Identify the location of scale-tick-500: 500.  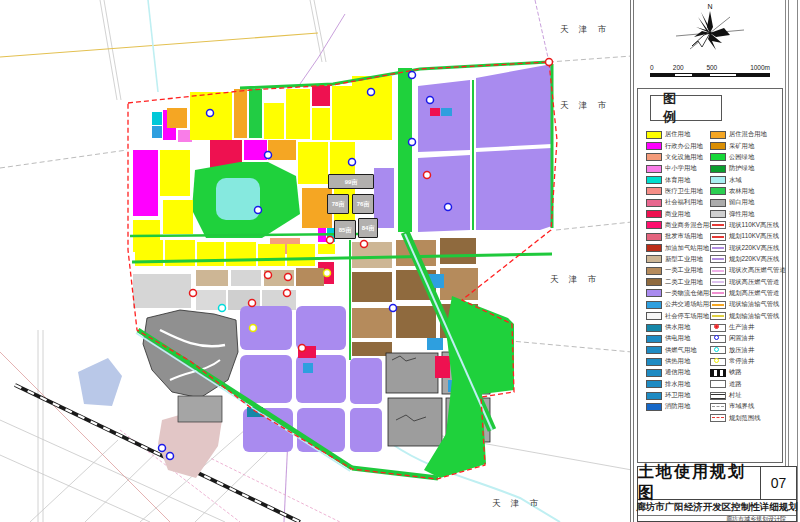
(712, 68).